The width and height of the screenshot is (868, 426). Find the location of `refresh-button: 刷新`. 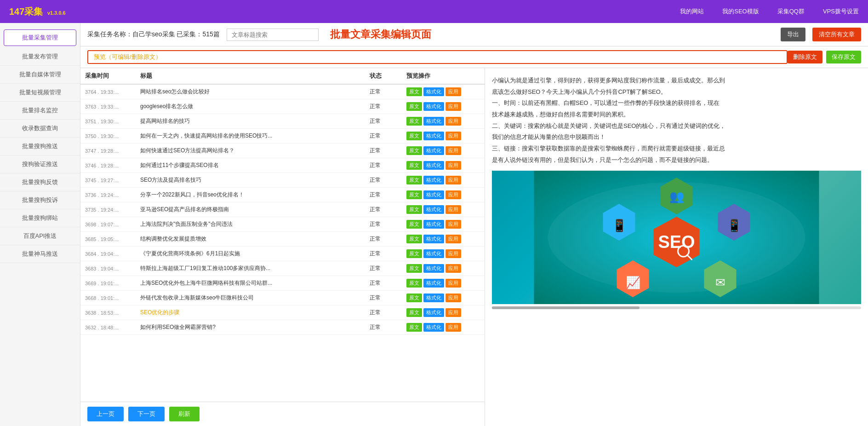

refresh-button: 刷新 is located at coordinates (184, 414).